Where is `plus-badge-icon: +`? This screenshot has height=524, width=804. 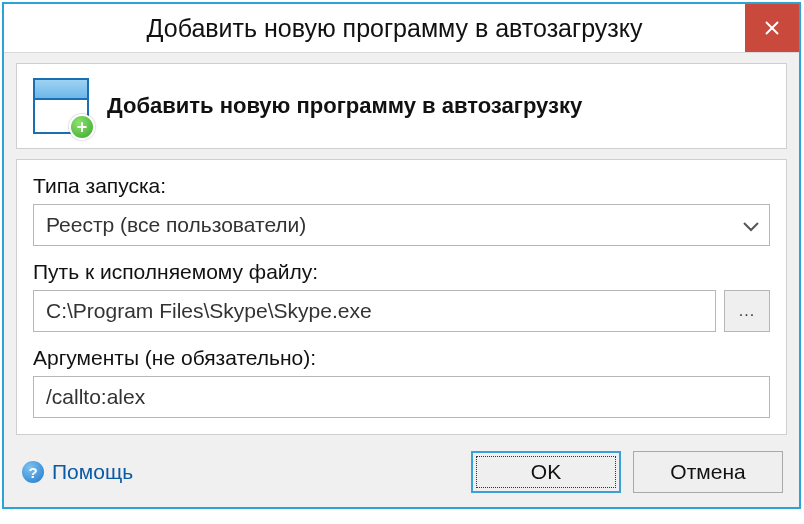
plus-badge-icon: + is located at coordinates (82, 127).